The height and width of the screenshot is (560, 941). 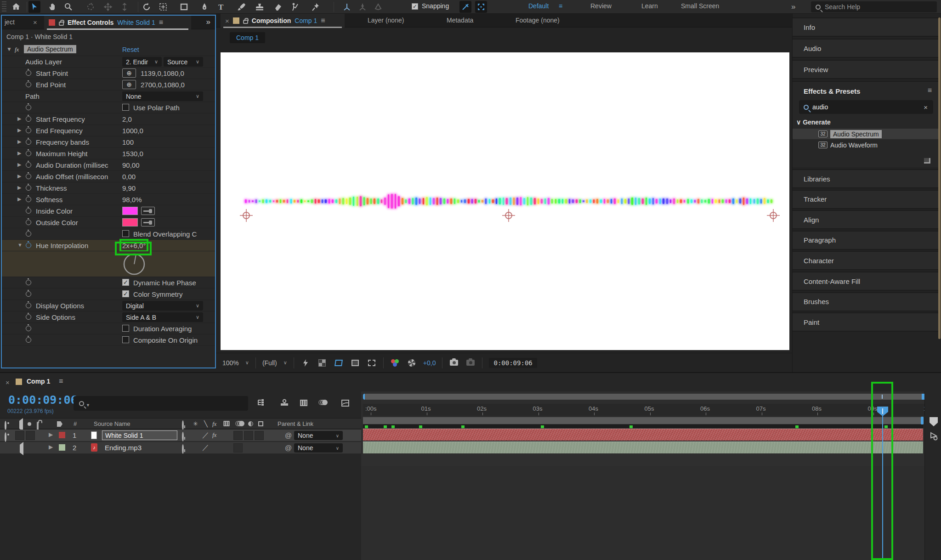 I want to click on world-axis-mode-icon, so click(x=363, y=7).